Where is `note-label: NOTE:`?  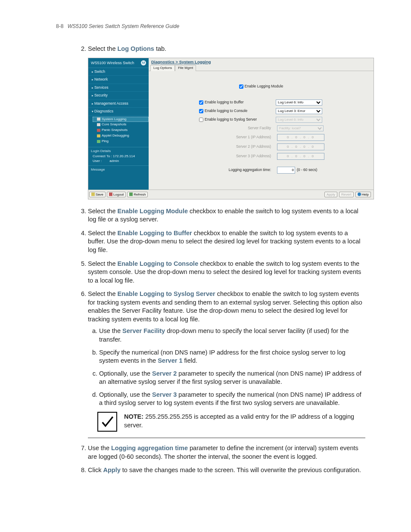 note-label: NOTE: is located at coordinates (134, 417).